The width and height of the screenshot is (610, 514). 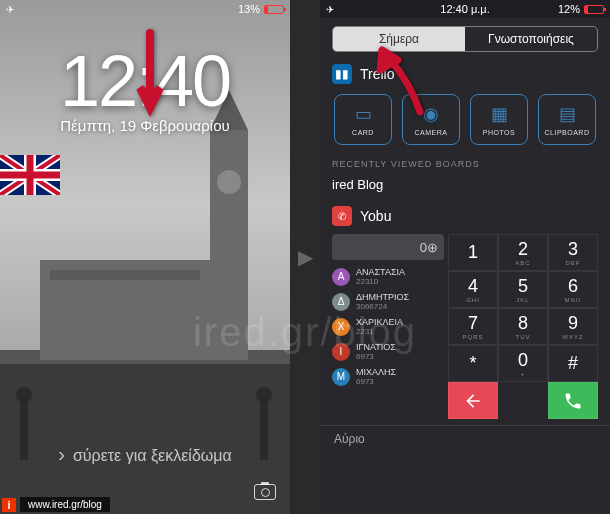 I want to click on key-8: 8TUV, so click(x=523, y=326).